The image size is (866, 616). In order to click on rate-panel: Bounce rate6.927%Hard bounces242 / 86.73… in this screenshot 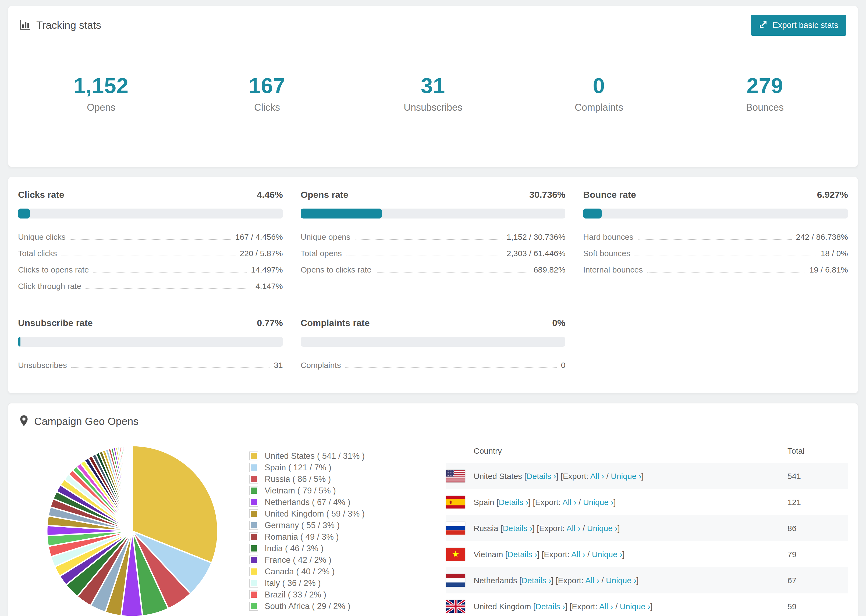, I will do `click(716, 240)`.